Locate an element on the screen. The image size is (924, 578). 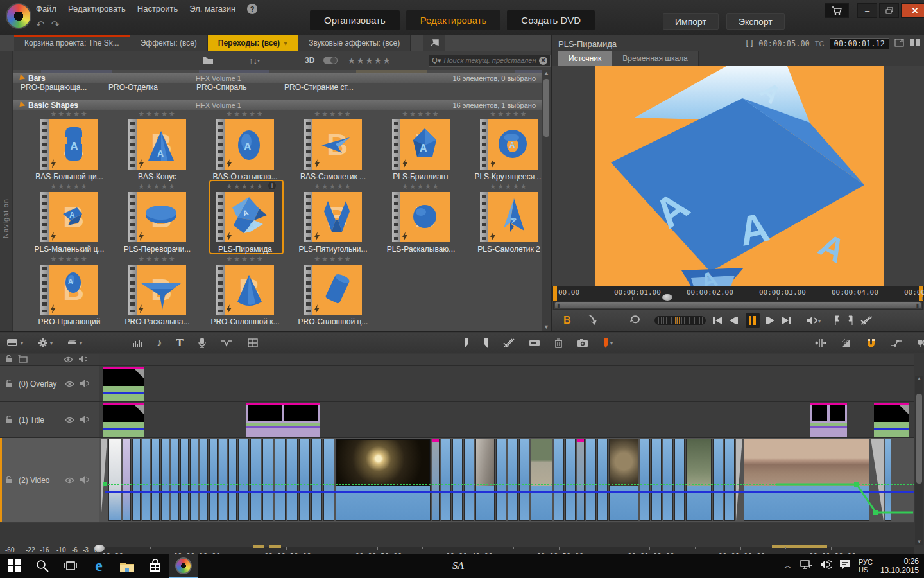
transition-item: ★★★★★APLS-Самолетик 2 is located at coordinates (506, 218).